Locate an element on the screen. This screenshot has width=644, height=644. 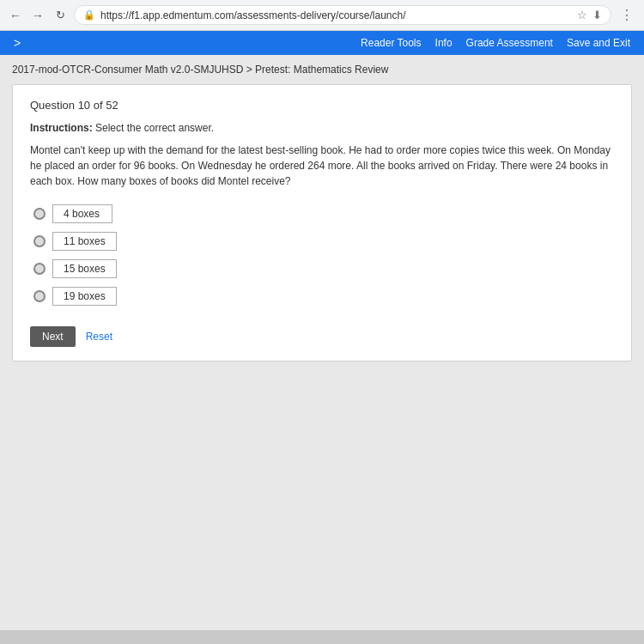
breadcrumb: 2017-mod-OTCR-Consumer Math v2.0-SMJUHSD… is located at coordinates (322, 70).